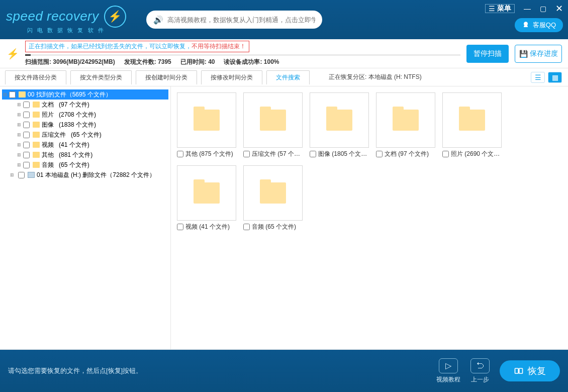 The image size is (568, 392). What do you see at coordinates (500, 9) in the screenshot?
I see `menu-button: ☰ 菜单` at bounding box center [500, 9].